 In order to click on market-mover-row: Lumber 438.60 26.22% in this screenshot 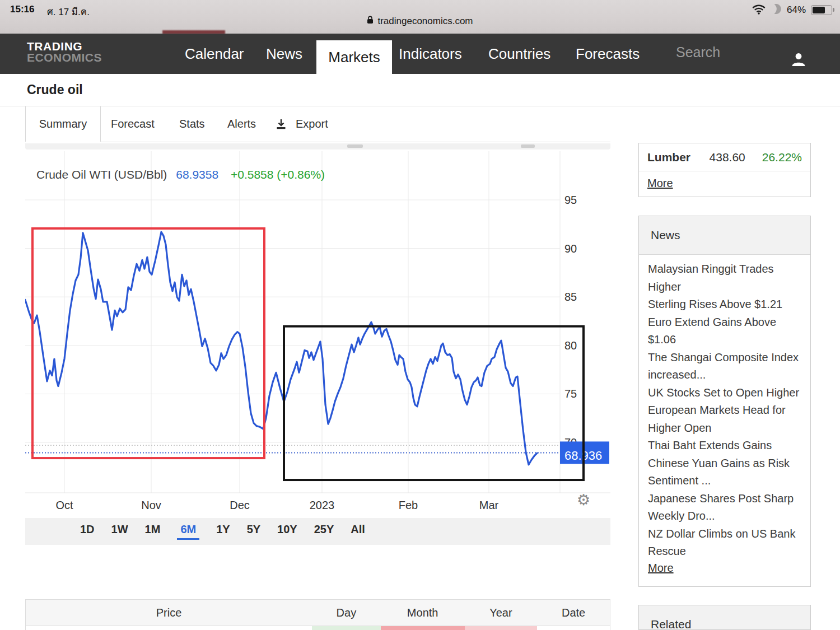, I will do `click(725, 157)`.